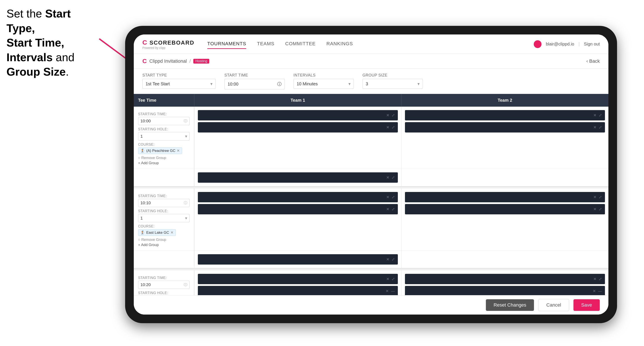 The width and height of the screenshot is (644, 346). I want to click on start-type-label: Start Type, so click(179, 75).